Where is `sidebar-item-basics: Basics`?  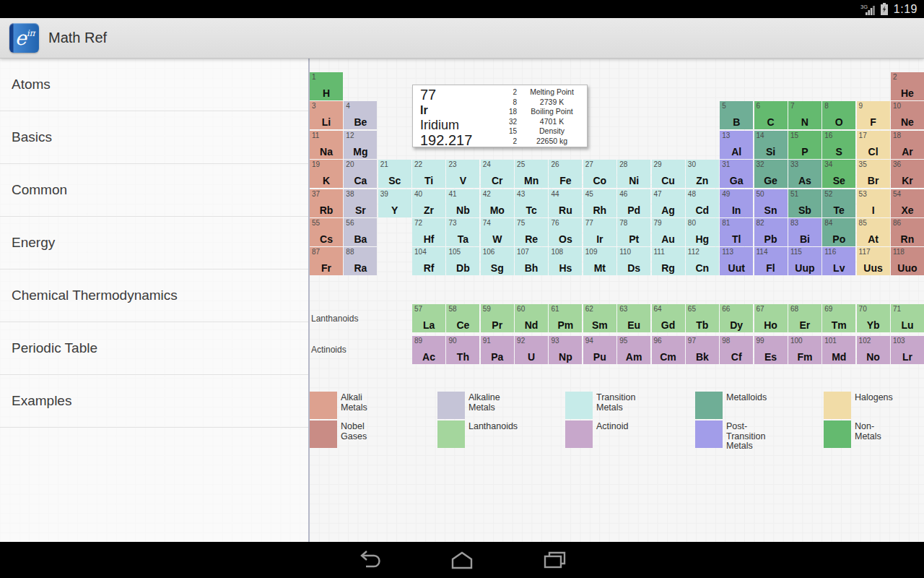
sidebar-item-basics: Basics is located at coordinates (154, 137).